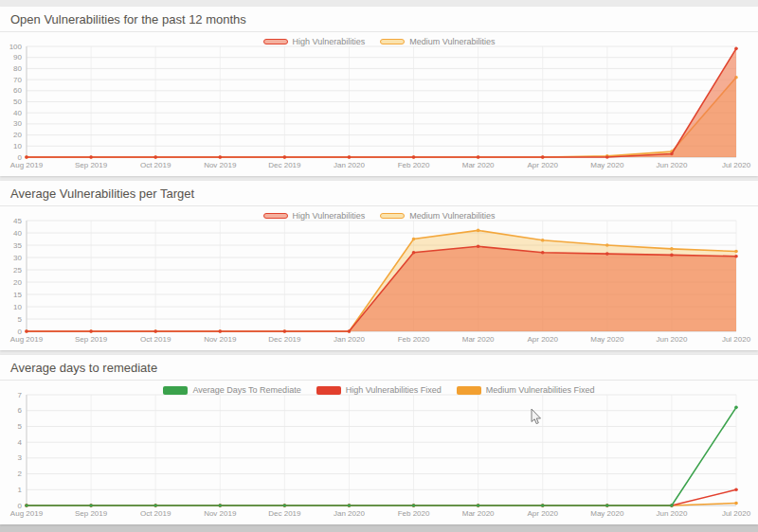 The width and height of the screenshot is (758, 532). What do you see at coordinates (175, 390) in the screenshot?
I see `legend-swatch-average-days` at bounding box center [175, 390].